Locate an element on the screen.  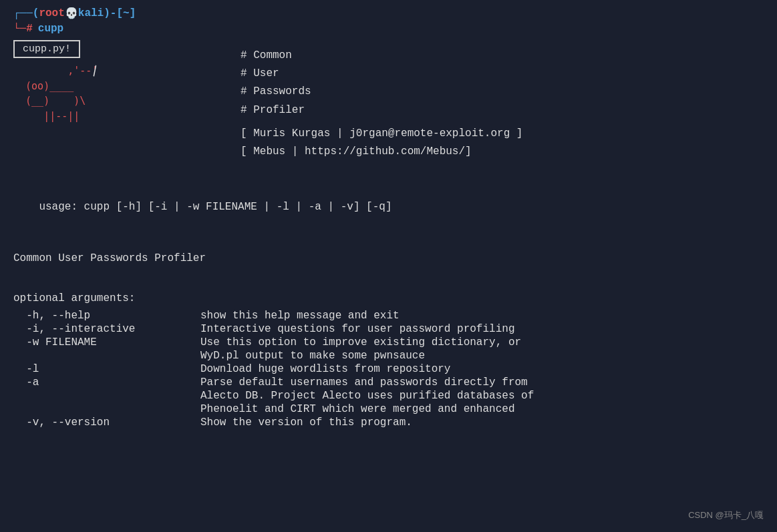
arg-help-flag: -h, --help is located at coordinates (107, 316).